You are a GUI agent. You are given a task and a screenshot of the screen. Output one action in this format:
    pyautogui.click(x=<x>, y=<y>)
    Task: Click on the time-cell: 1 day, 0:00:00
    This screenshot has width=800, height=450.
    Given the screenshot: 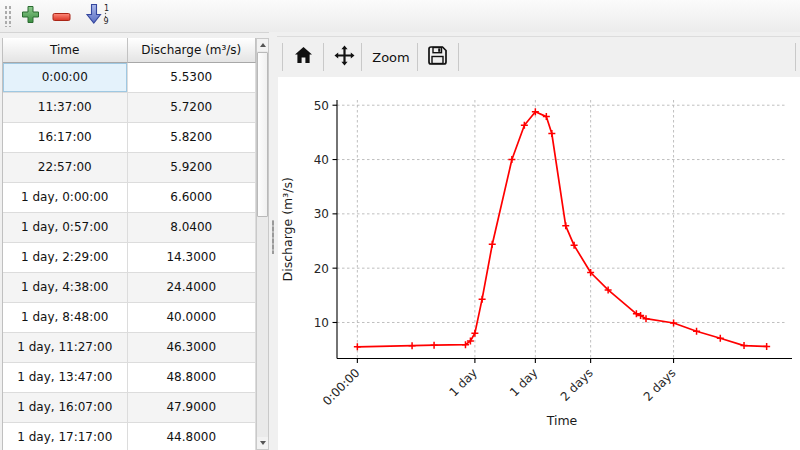 What is the action you would take?
    pyautogui.click(x=66, y=198)
    